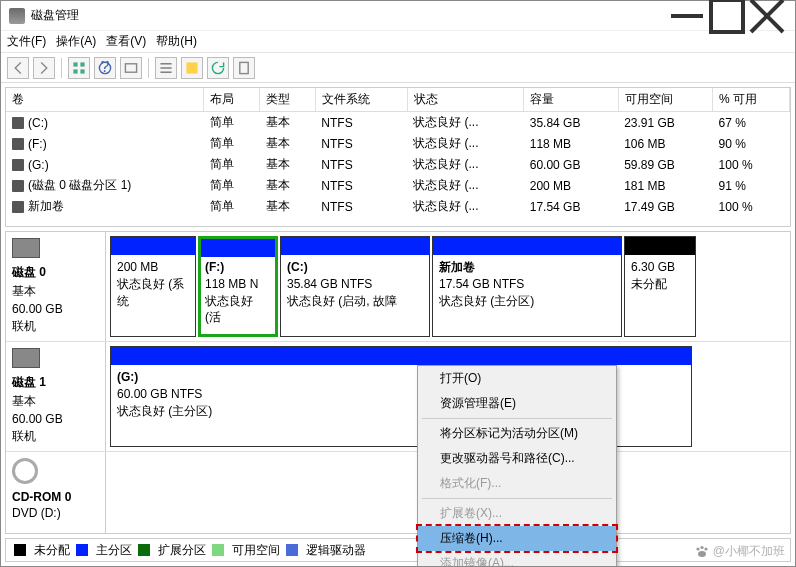 Image resolution: width=796 pixels, height=567 pixels. Describe the element at coordinates (517, 558) in the screenshot. I see `ctx-add-mirror: 添加镜像(A)...` at that location.